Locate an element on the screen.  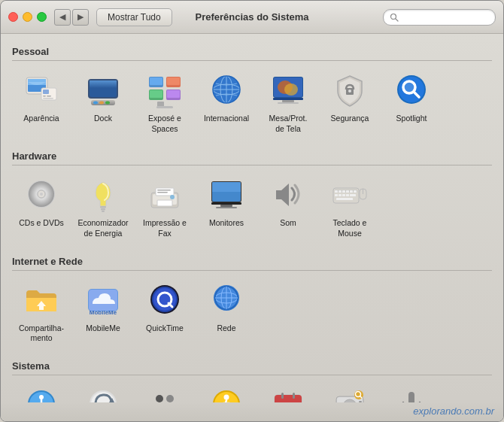
item-economizador: Economizadorde Energia is located at coordinates (103, 208).